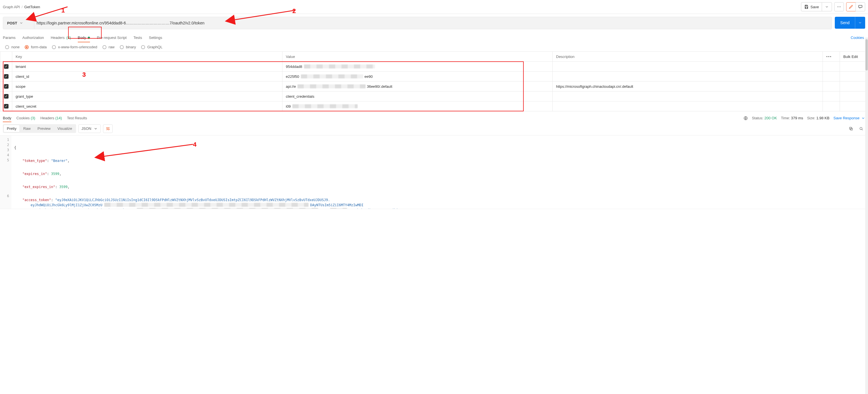 The width and height of the screenshot is (868, 394). I want to click on cell-value: client_credentials, so click(417, 96).